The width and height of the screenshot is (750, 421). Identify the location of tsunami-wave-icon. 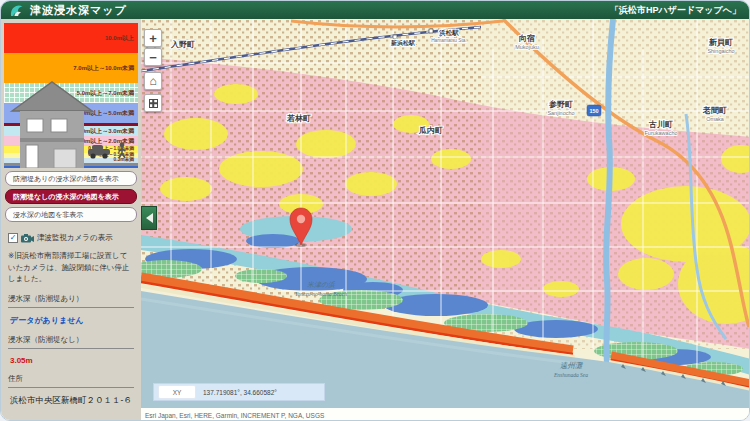
(17, 10).